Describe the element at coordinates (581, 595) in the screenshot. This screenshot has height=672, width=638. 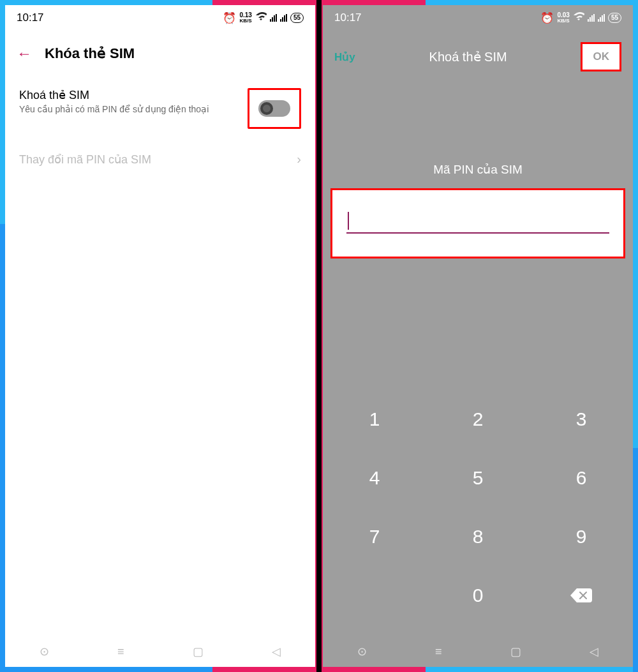
I see `key-backspace` at that location.